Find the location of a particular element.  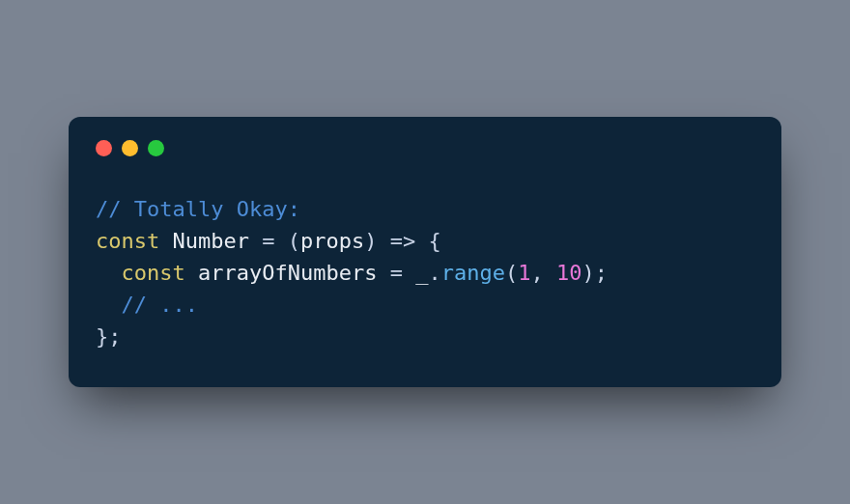

minimize-icon is located at coordinates (129, 149).